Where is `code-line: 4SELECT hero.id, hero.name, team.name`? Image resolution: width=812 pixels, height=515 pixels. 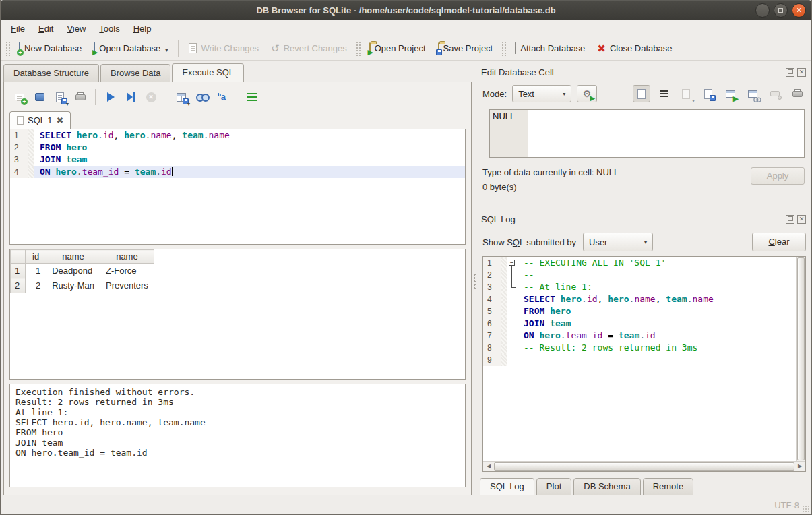
code-line: 4SELECT hero.id, hero.name, team.name is located at coordinates (639, 299).